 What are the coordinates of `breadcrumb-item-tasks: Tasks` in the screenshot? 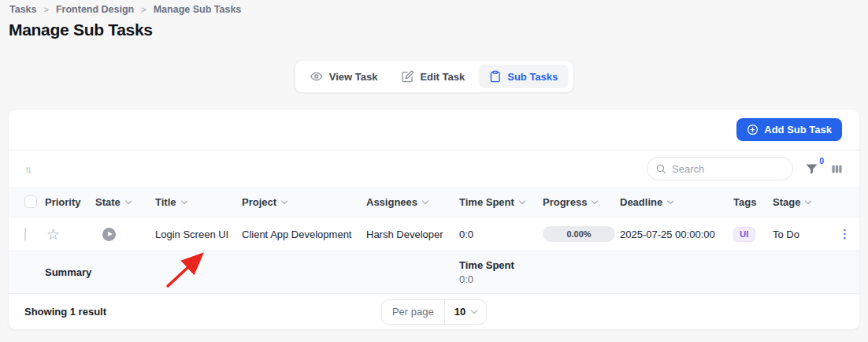 It's located at (24, 9).